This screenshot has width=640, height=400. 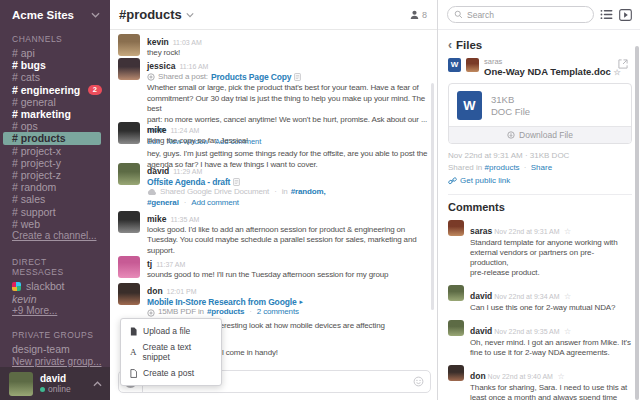 I want to click on chevron-up-icon, so click(x=98, y=384).